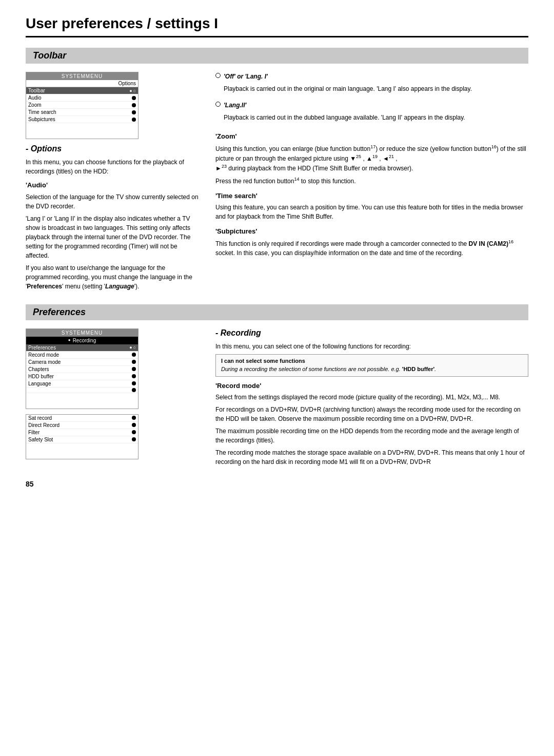 This screenshot has width=554, height=756. What do you see at coordinates (372, 397) in the screenshot?
I see `record-mode-text1: Select from the settings displayed the r…` at bounding box center [372, 397].